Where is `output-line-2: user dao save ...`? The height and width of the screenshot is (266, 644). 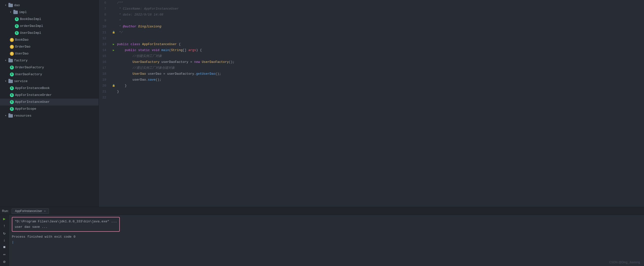
output-line-2: user dao save ... is located at coordinates (66, 227).